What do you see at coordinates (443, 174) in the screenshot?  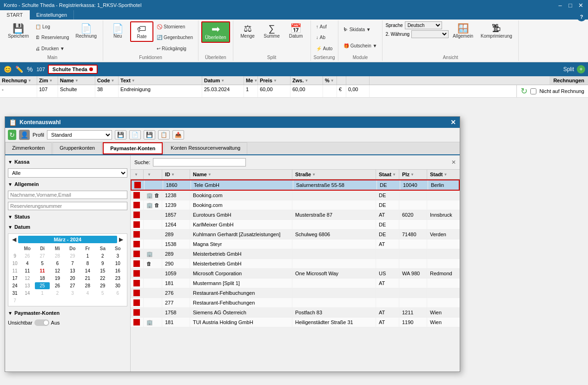 I see `col-stadt: Stadt ▼` at bounding box center [443, 174].